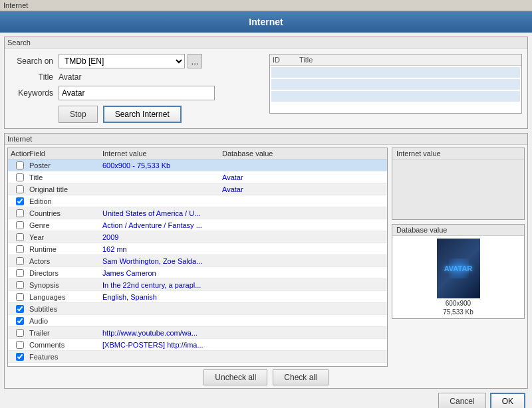 This screenshot has width=532, height=408. I want to click on row-internet-value: Sam Worthington, Zoe Salda..., so click(162, 261).